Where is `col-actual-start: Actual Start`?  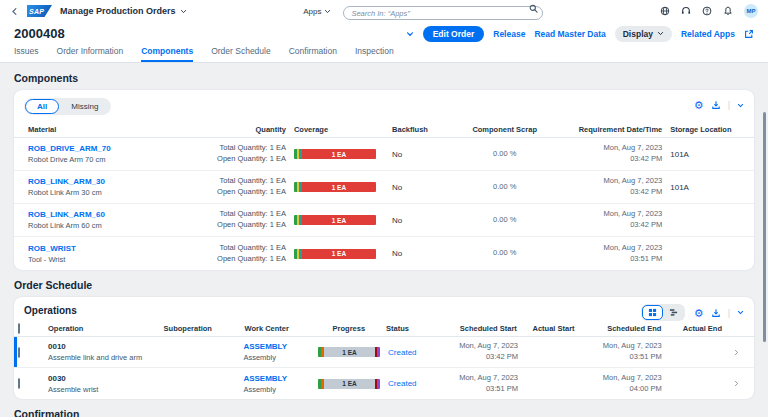
col-actual-start: Actual Start is located at coordinates (550, 328).